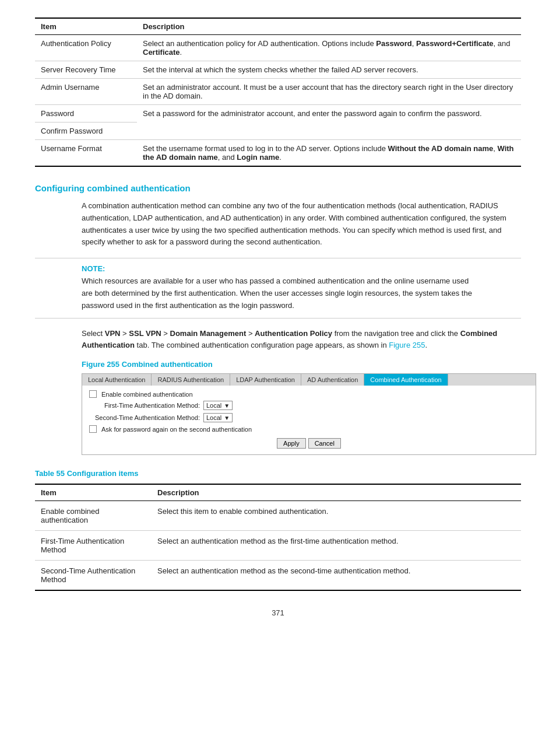 This screenshot has width=556, height=756. What do you see at coordinates (145, 405) in the screenshot?
I see `first-time-auth-label: First-Time Authentication Method:` at bounding box center [145, 405].